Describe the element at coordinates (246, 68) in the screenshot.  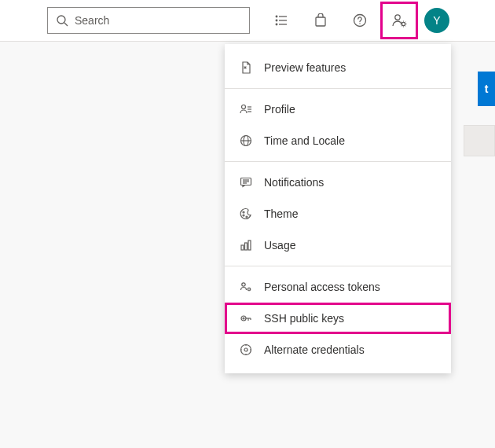
I see `preview-features-icon` at that location.